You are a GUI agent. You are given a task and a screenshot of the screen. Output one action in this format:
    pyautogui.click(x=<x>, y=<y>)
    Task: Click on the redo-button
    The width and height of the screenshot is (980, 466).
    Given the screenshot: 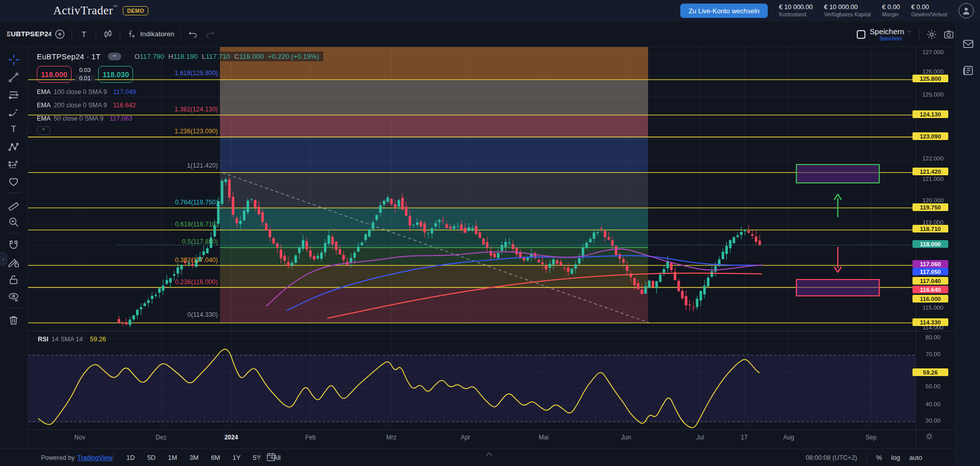 What is the action you would take?
    pyautogui.click(x=210, y=34)
    